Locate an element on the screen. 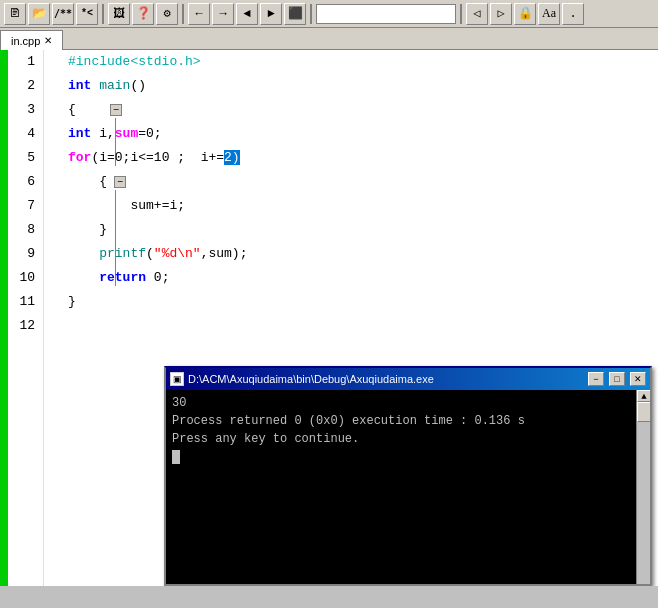 The height and width of the screenshot is (608, 658). code-content-11: } is located at coordinates (72, 302).